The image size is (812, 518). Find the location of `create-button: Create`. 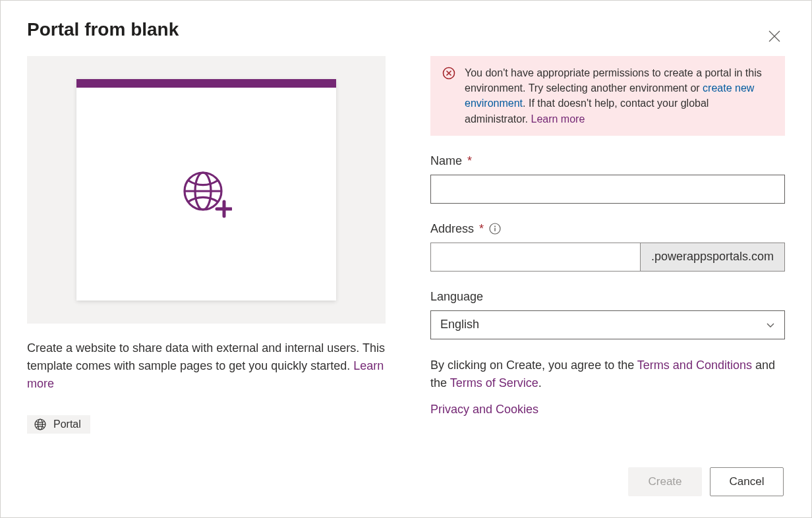

create-button: Create is located at coordinates (665, 482).